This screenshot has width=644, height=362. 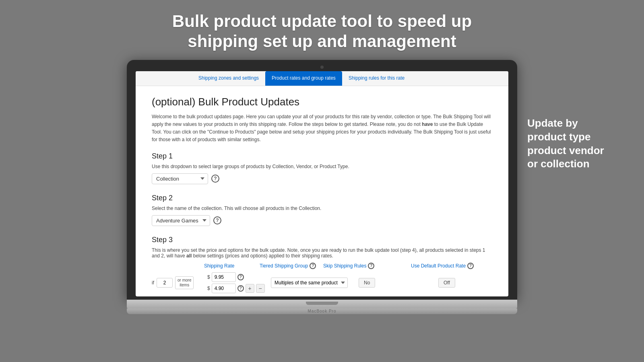 What do you see at coordinates (322, 79) in the screenshot?
I see `tab-bar: Shipping zones and settings Product rate…` at bounding box center [322, 79].